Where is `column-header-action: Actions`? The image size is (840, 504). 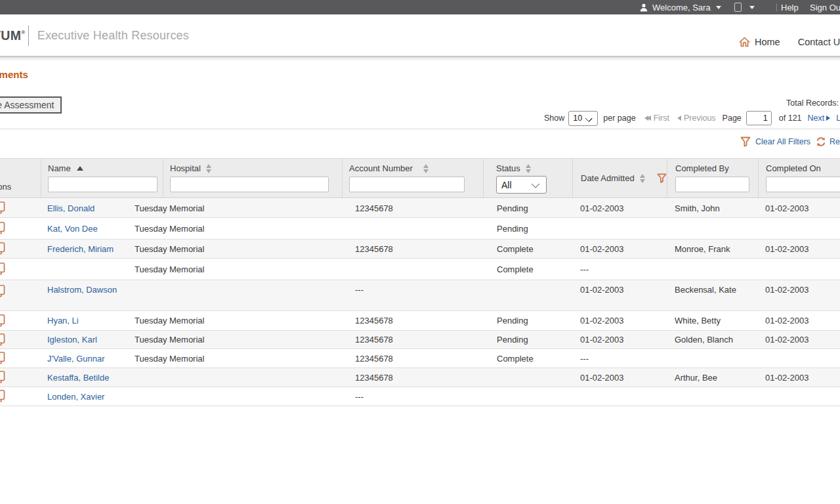 column-header-action: Actions is located at coordinates (20, 178).